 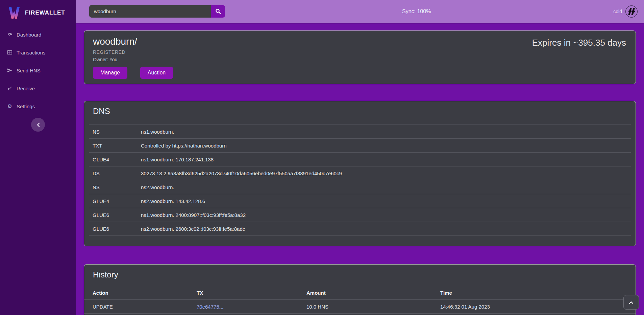 What do you see at coordinates (173, 201) in the screenshot?
I see `dns-record-value: ns2.woodburn. 143.42.128.6` at bounding box center [173, 201].